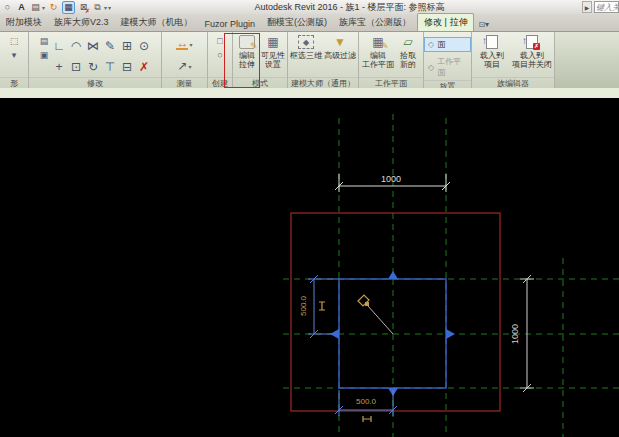 The image size is (619, 437). I want to click on pick-new-work-plane-button: ▱ 拾取 新的, so click(408, 52).